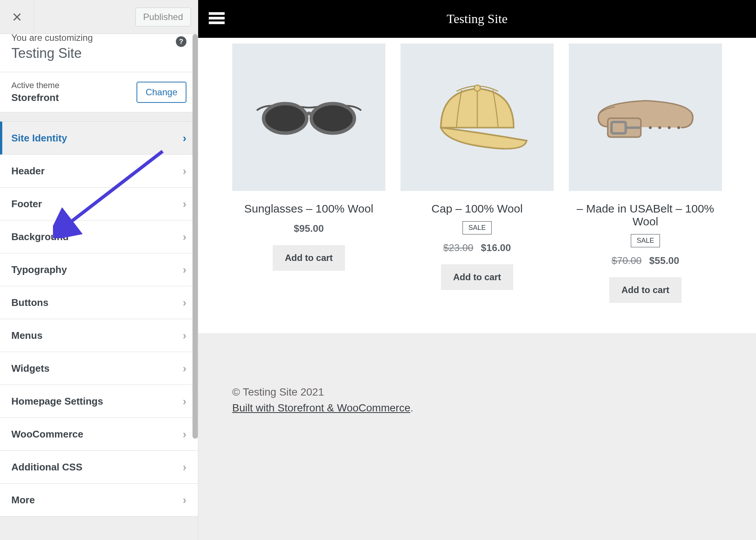 The width and height of the screenshot is (756, 540). What do you see at coordinates (477, 173) in the screenshot?
I see `product-card: Cap – 100% WoolSALE$23.00$16.00Add to ca…` at bounding box center [477, 173].